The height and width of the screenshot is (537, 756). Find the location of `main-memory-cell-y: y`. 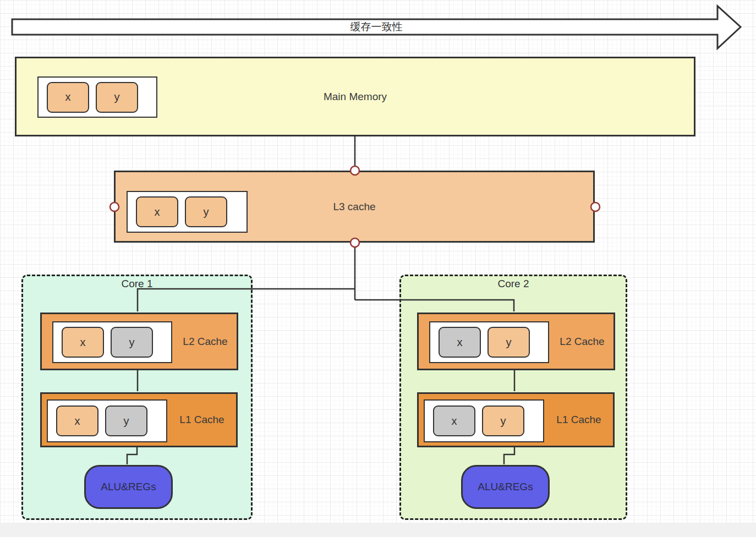

main-memory-cell-y: y is located at coordinates (117, 97).